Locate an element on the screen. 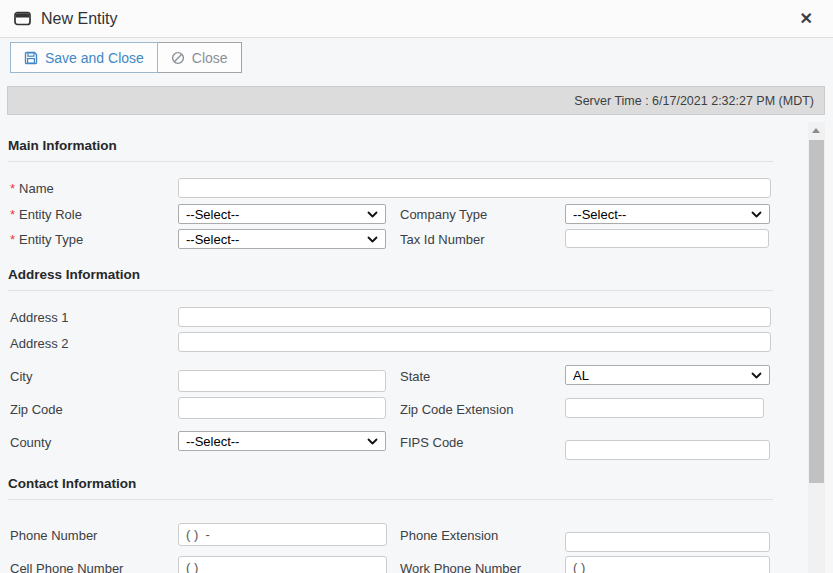 The height and width of the screenshot is (573, 833). name-input is located at coordinates (474, 188).